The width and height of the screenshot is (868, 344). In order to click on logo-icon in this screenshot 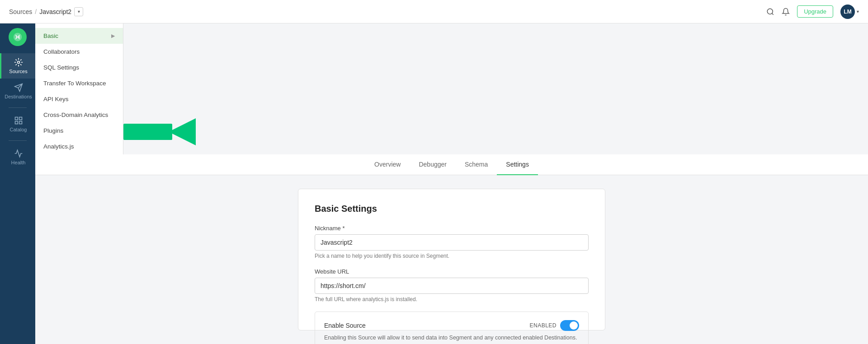, I will do `click(18, 37)`.